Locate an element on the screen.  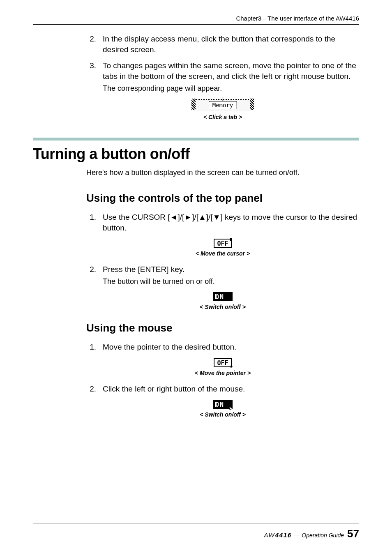
tab-label: Memory is located at coordinates (223, 105).